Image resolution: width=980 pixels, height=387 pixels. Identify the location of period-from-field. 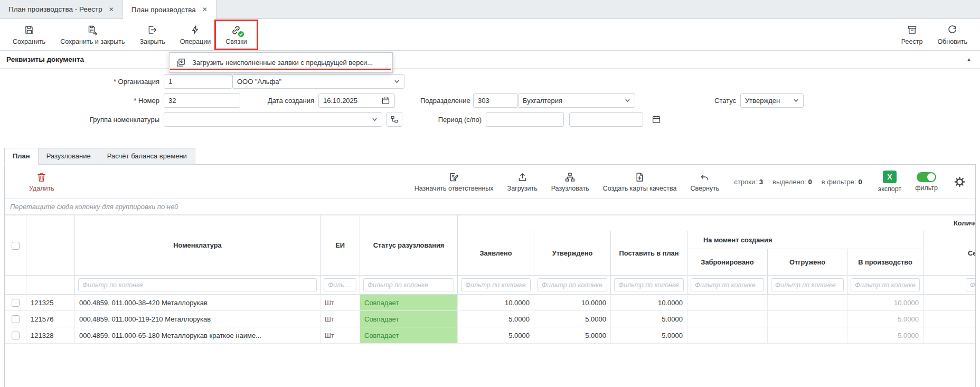
(525, 119).